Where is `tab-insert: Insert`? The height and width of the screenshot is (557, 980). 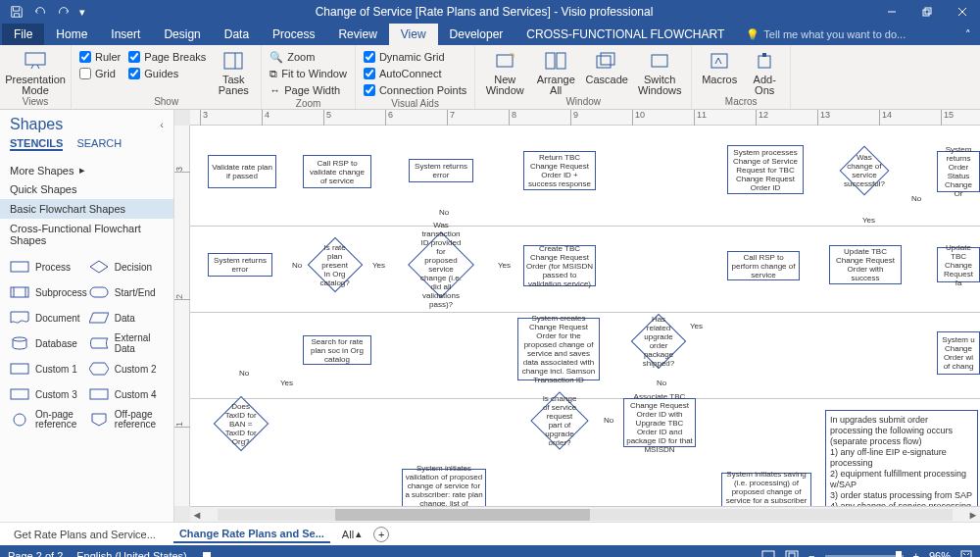
tab-insert: Insert is located at coordinates (125, 34).